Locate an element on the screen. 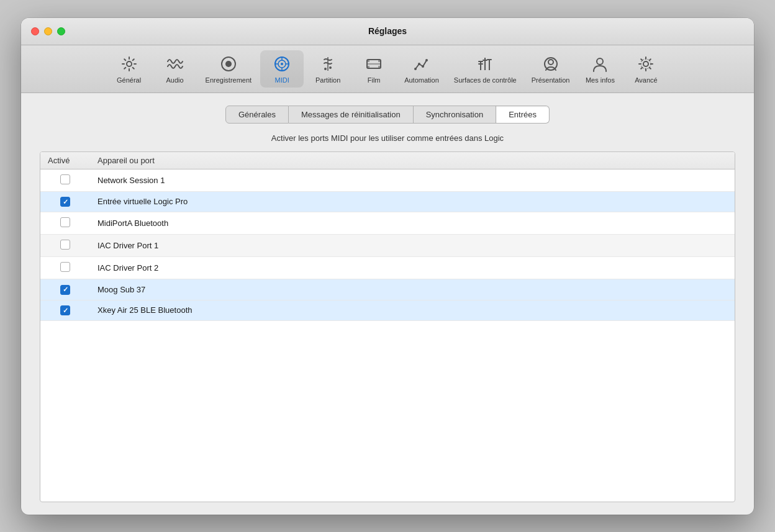 Image resolution: width=775 pixels, height=532 pixels. device-name-1: Entrée virtuelle Logic Pro is located at coordinates (412, 202).